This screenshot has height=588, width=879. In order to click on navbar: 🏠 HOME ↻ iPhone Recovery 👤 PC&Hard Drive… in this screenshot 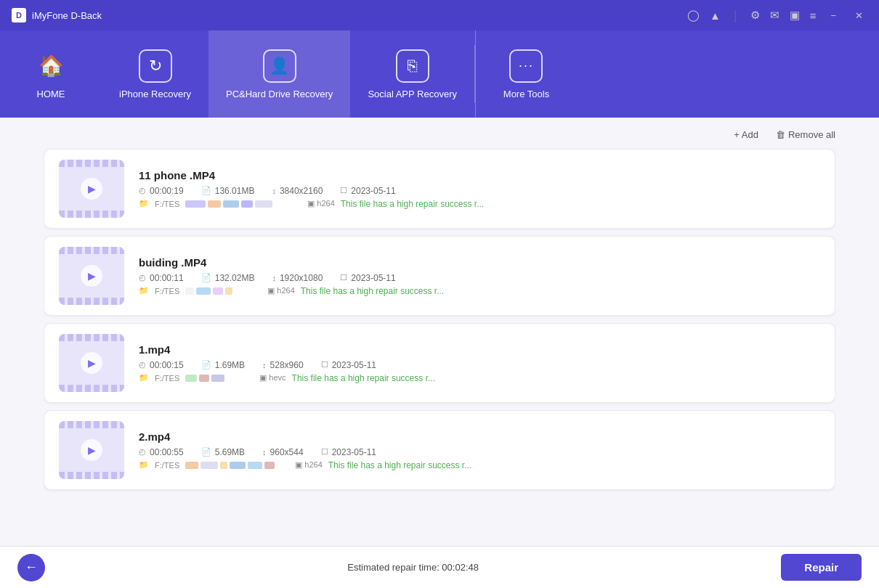, I will do `click(440, 74)`.